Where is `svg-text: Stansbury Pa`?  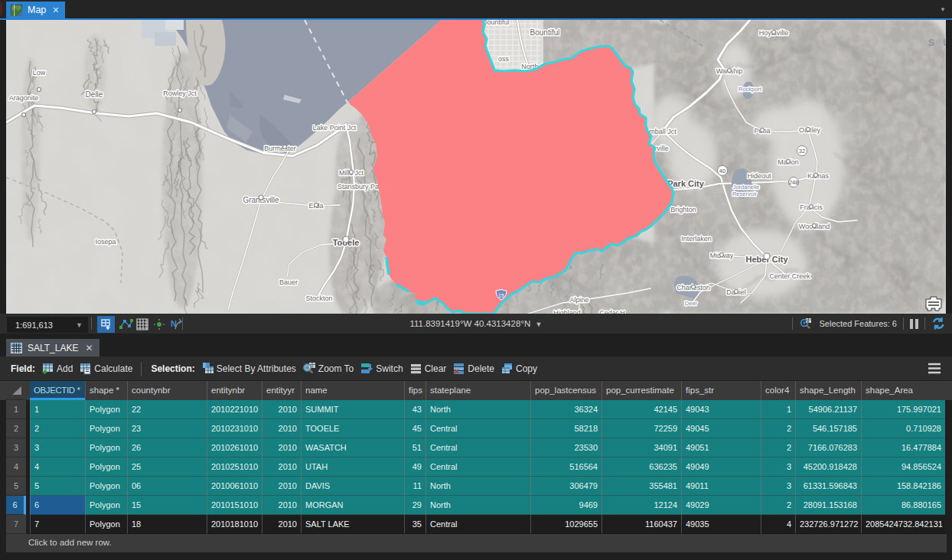 svg-text: Stansbury Pa is located at coordinates (358, 187).